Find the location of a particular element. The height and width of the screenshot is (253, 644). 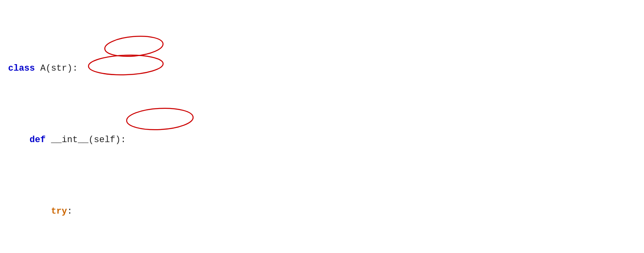

code-line-1: class A(str): is located at coordinates (322, 68).